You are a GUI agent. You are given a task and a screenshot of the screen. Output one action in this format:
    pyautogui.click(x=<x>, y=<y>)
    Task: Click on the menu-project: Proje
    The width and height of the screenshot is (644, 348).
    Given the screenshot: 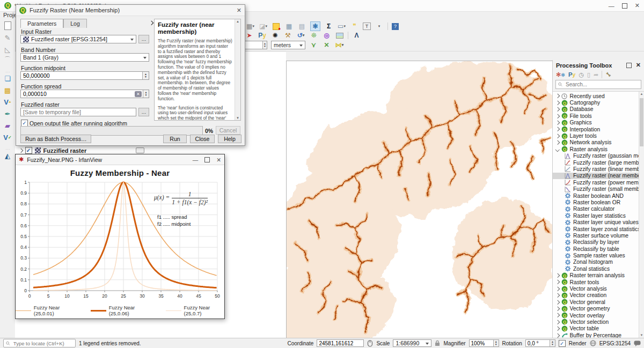 What is the action you would take?
    pyautogui.click(x=10, y=15)
    